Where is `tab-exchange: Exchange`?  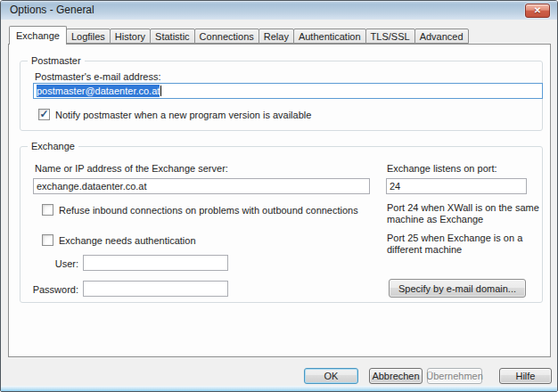
tab-exchange: Exchange is located at coordinates (37, 36).